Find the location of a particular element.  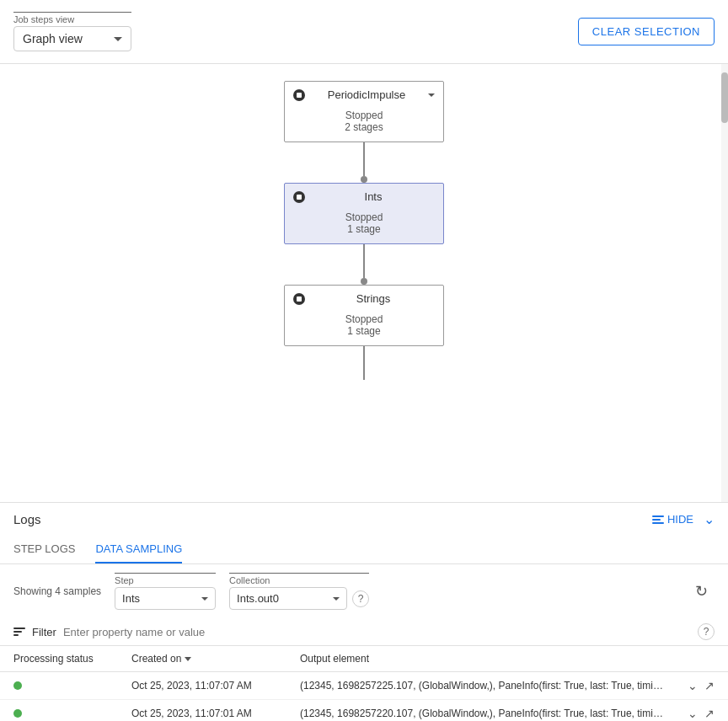

node-status-periodicimpulse: Stopped is located at coordinates (364, 115).